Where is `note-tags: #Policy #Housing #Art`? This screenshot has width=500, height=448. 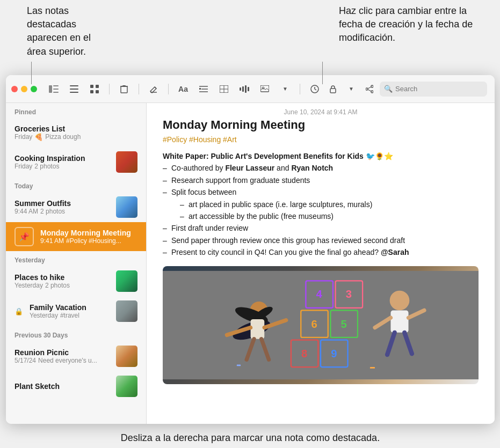 note-tags: #Policy #Housing #Art is located at coordinates (321, 139).